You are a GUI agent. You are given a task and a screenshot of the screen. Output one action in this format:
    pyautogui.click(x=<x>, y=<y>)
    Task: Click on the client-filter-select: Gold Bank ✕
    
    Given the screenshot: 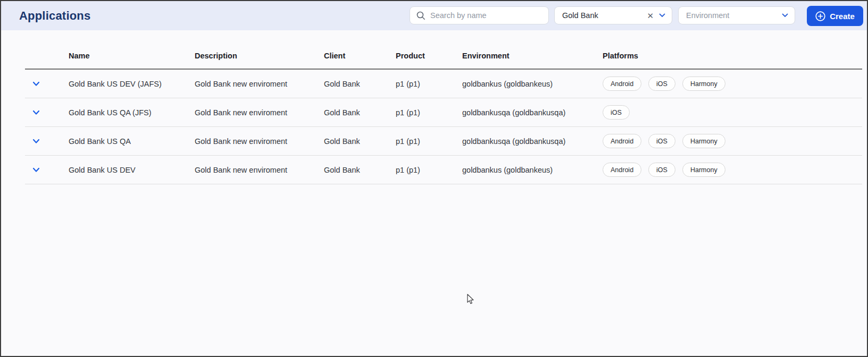 What is the action you would take?
    pyautogui.click(x=613, y=15)
    